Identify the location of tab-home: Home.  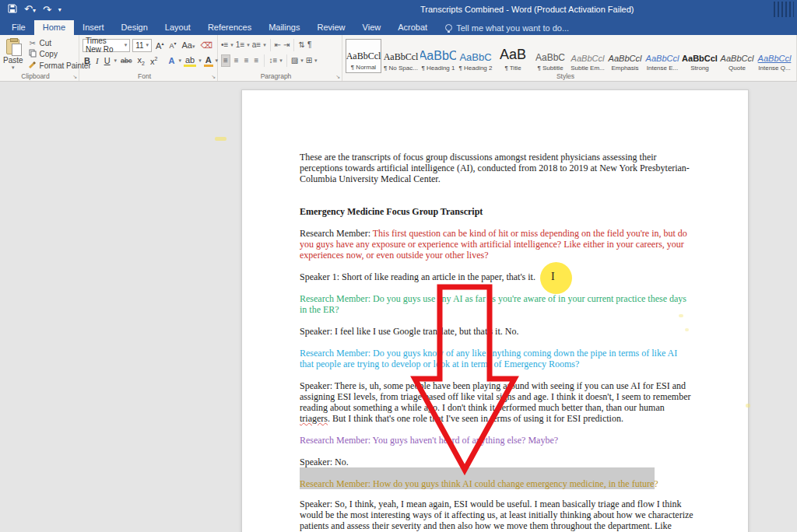
(54, 28).